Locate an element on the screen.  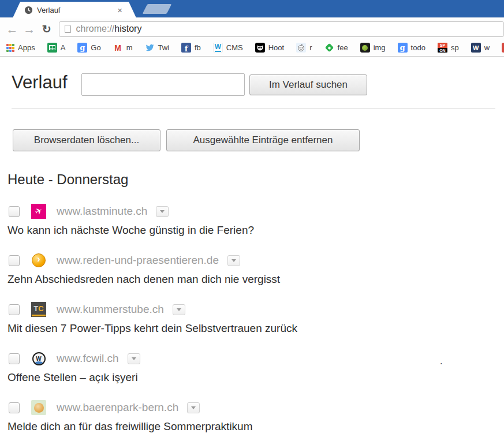
clear-browsing-data-button: Browserdaten löschen... is located at coordinates (87, 140).